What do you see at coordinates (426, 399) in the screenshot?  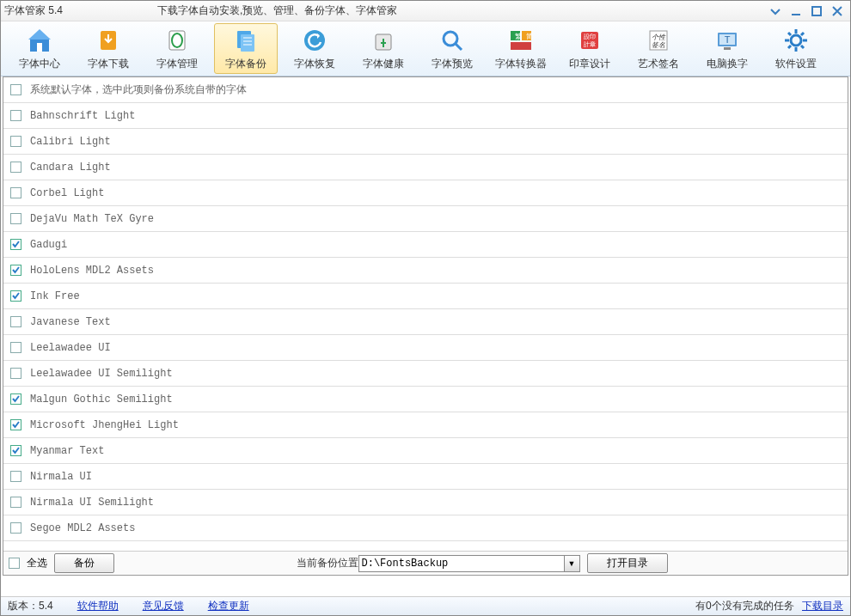 I see `font-row: Malgun Gothic Semilight` at bounding box center [426, 399].